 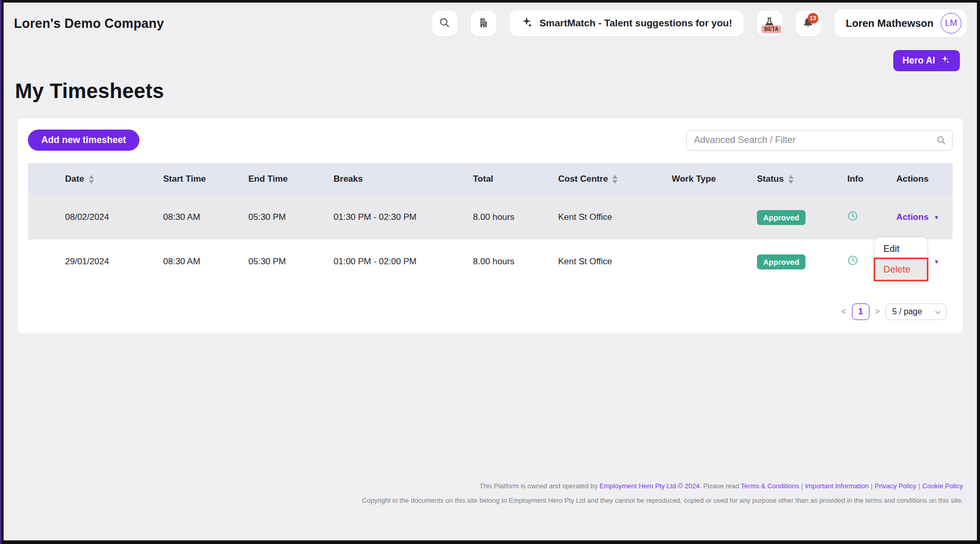 What do you see at coordinates (483, 501) in the screenshot?
I see `footer-line-2: Copyright in the documents on this site …` at bounding box center [483, 501].